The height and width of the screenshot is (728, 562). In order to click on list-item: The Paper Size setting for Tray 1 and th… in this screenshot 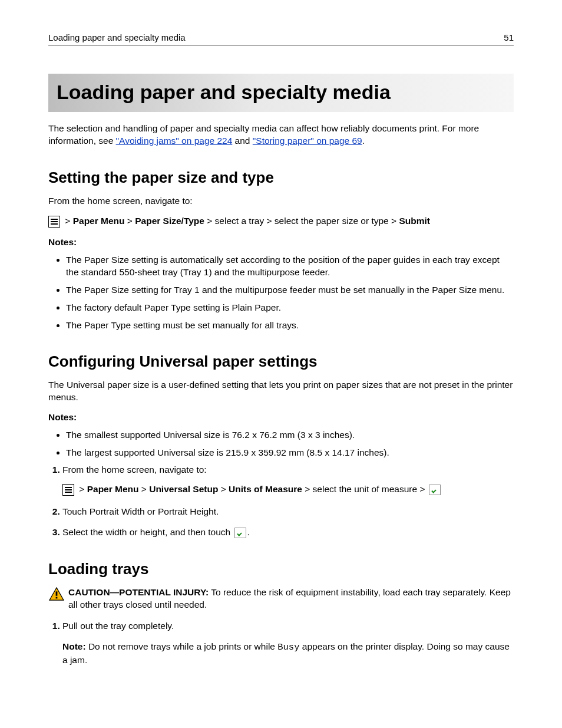, I will do `click(290, 290)`.